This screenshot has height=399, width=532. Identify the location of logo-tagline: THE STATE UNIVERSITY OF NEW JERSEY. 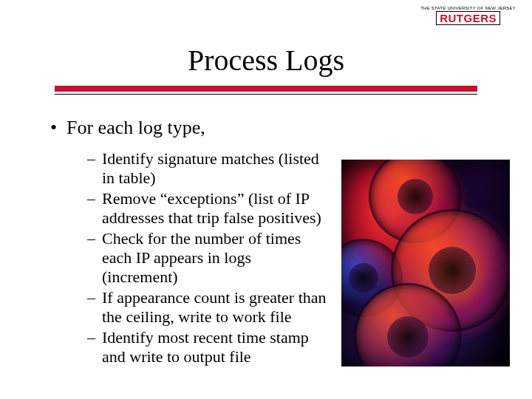
(468, 8).